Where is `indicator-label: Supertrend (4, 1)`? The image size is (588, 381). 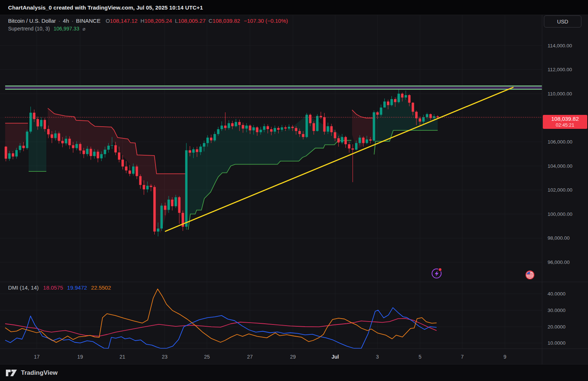
indicator-label: Supertrend (4, 1) is located at coordinates (29, 29).